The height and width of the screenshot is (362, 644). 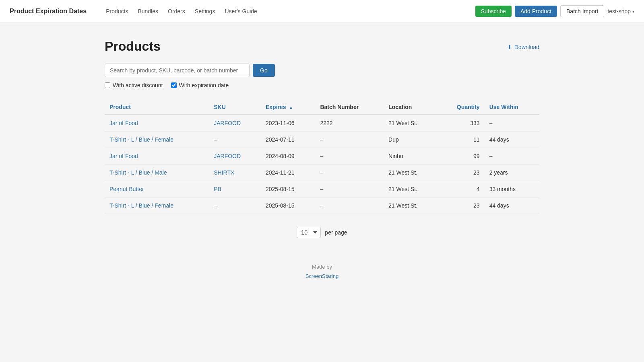 I want to click on sku-link-0: JARFOOD, so click(x=227, y=123).